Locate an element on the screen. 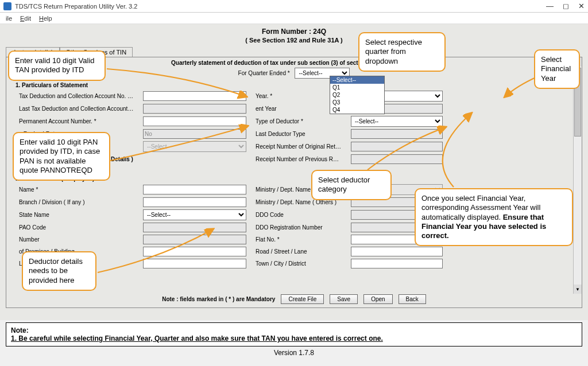  road-label: Road / Street / Lane is located at coordinates (299, 251).